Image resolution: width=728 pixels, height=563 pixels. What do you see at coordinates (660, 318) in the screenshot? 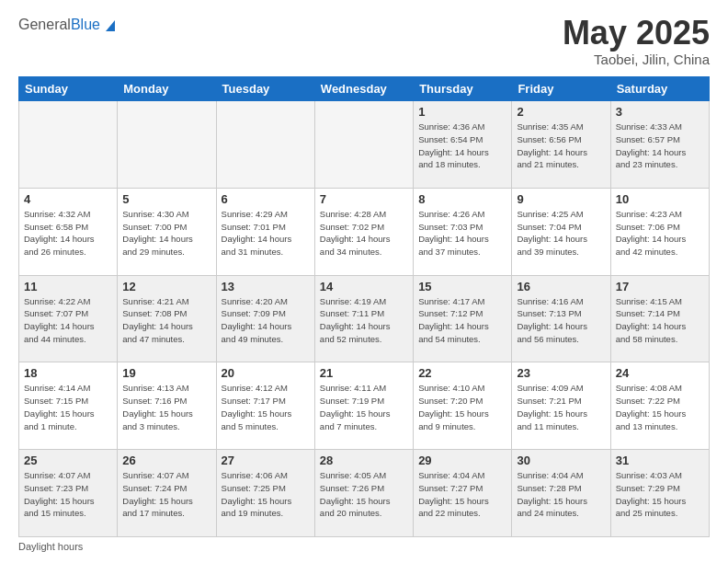
I see `calendar-day: 17Sunrise: 4:15 AMSunset: 7:14 PMDayligh…` at bounding box center [660, 318].